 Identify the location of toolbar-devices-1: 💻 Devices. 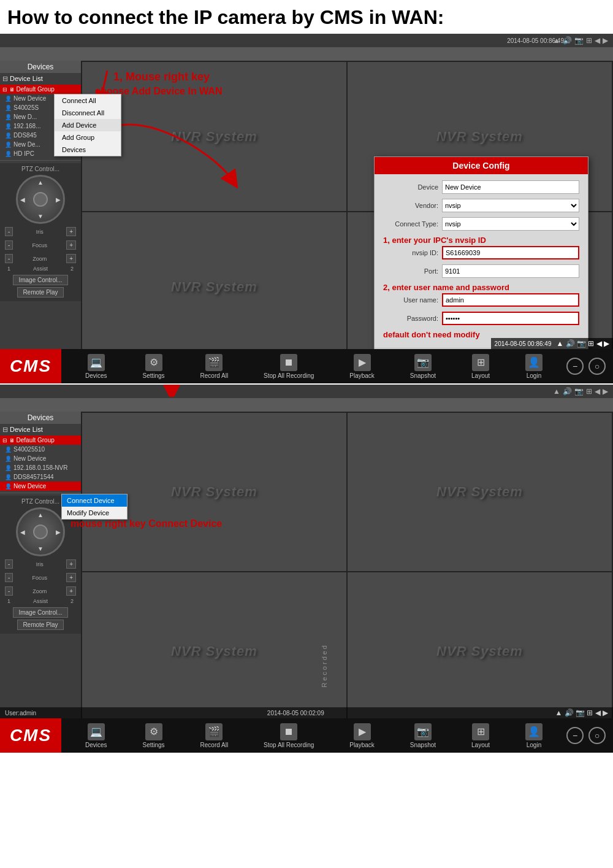
(96, 367).